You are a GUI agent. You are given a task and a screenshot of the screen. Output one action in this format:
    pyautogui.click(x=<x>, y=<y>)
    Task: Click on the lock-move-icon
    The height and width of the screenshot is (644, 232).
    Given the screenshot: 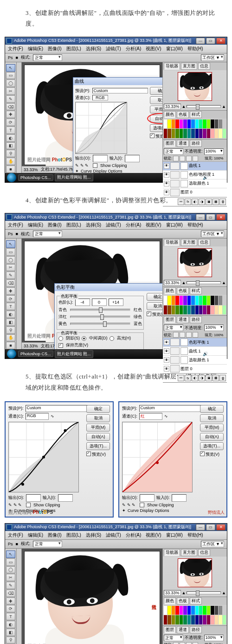 What is the action you would take?
    pyautogui.click(x=189, y=159)
    